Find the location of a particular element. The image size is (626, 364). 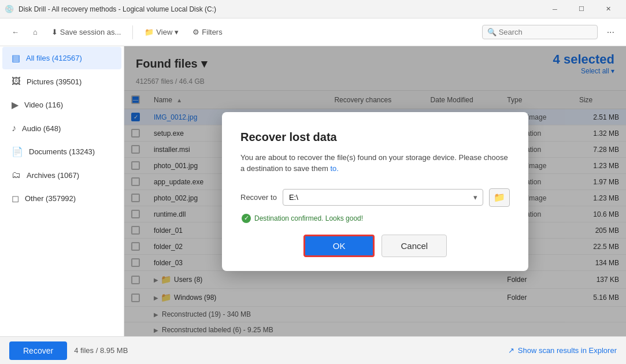

recover-to-wrapper: E:\ is located at coordinates (383, 198).